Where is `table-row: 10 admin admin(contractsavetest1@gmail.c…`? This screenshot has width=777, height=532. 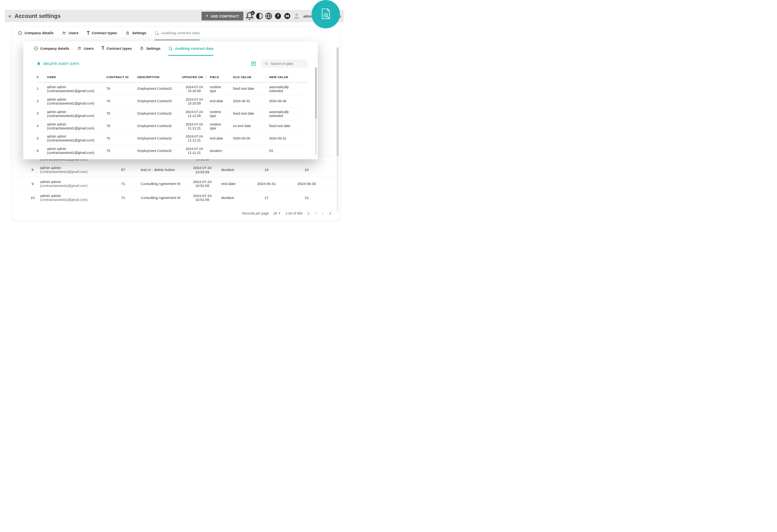 table-row: 10 admin admin(contractsavetest1@gmail.c… is located at coordinates (176, 197).